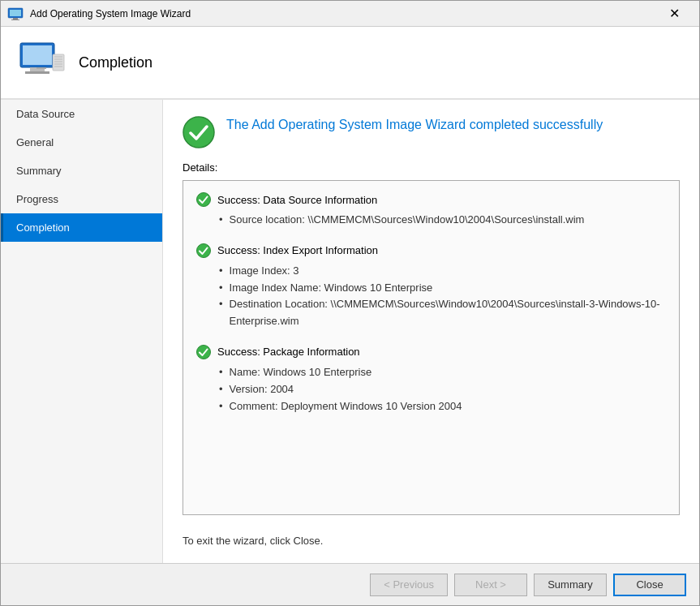 This screenshot has width=700, height=606. I want to click on summary-button: Summary, so click(570, 585).